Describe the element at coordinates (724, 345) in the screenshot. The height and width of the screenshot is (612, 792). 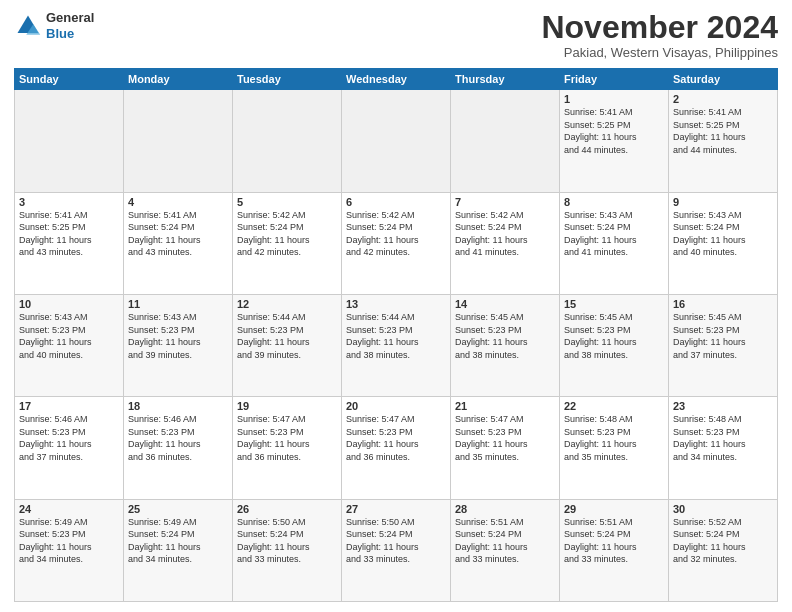
I see `calendar-cell: 16Sunrise: 5:45 AM Sunset: 5:23 PM Dayli…` at that location.